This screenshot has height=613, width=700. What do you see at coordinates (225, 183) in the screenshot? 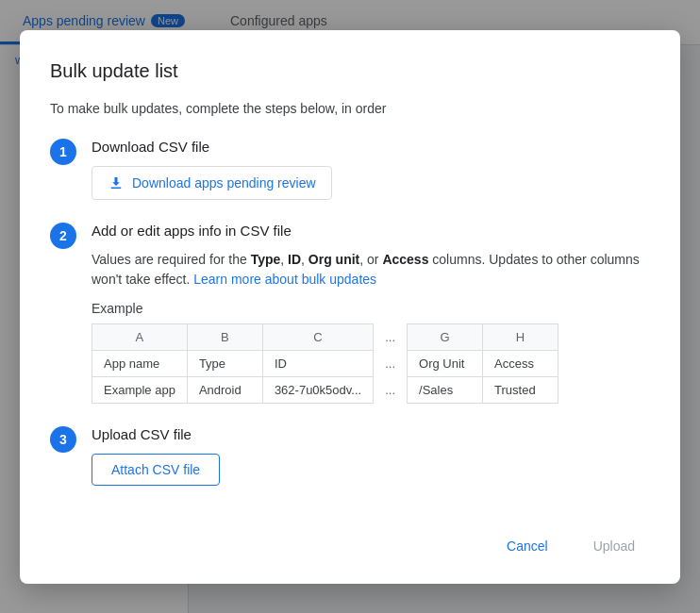
I see `download-btn-label: Download apps pending review` at bounding box center [225, 183].